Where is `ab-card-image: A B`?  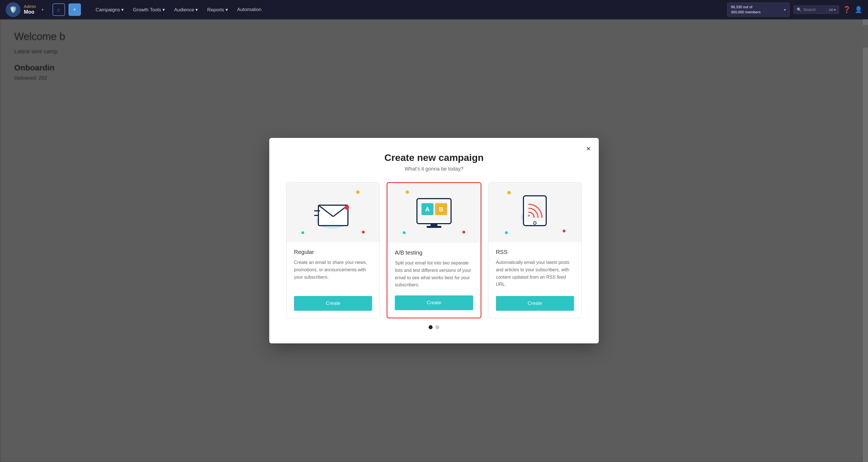
ab-card-image: A B is located at coordinates (434, 213).